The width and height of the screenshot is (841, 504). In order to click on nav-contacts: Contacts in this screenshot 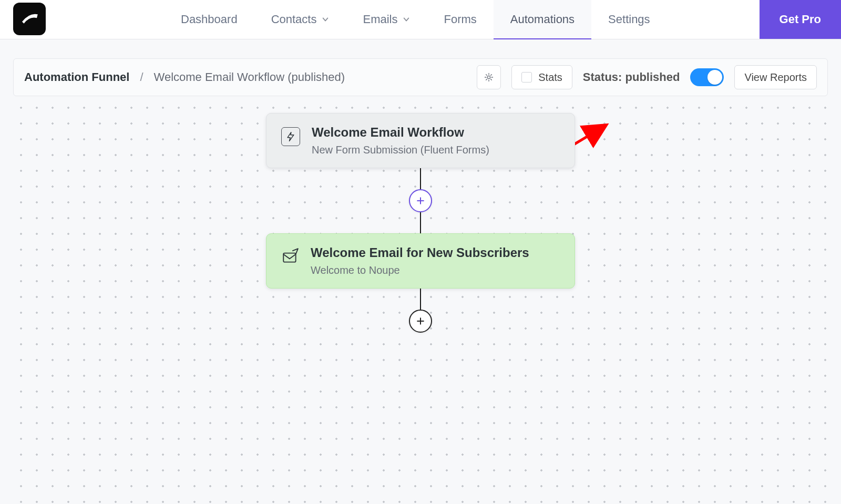, I will do `click(301, 19)`.